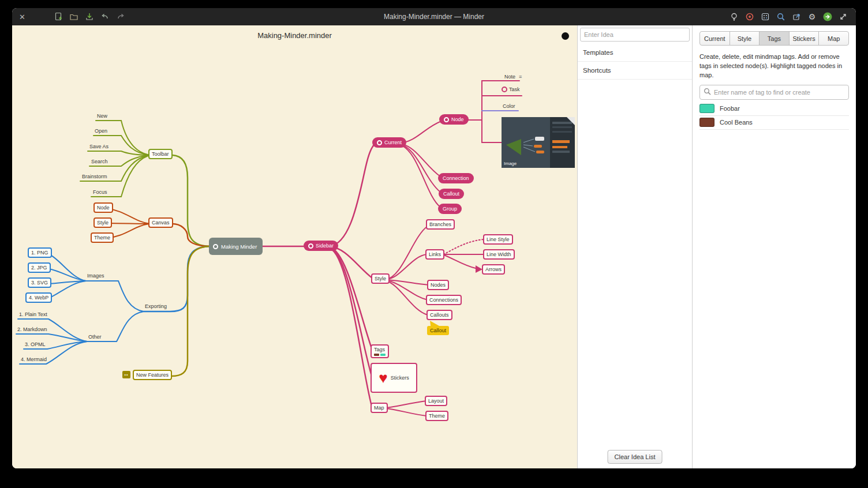 This screenshot has height=488, width=868. I want to click on tag-name: Cool Beans, so click(736, 122).